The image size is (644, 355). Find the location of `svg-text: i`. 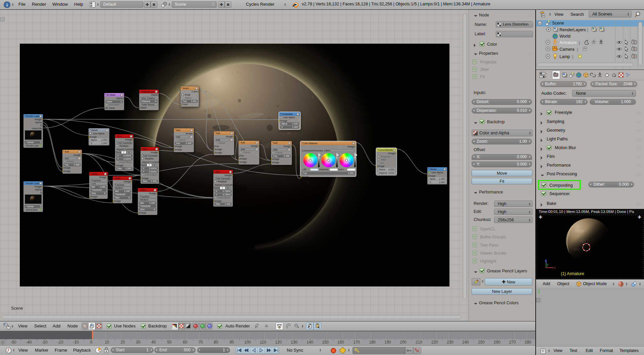

svg-text: i is located at coordinates (7, 5).